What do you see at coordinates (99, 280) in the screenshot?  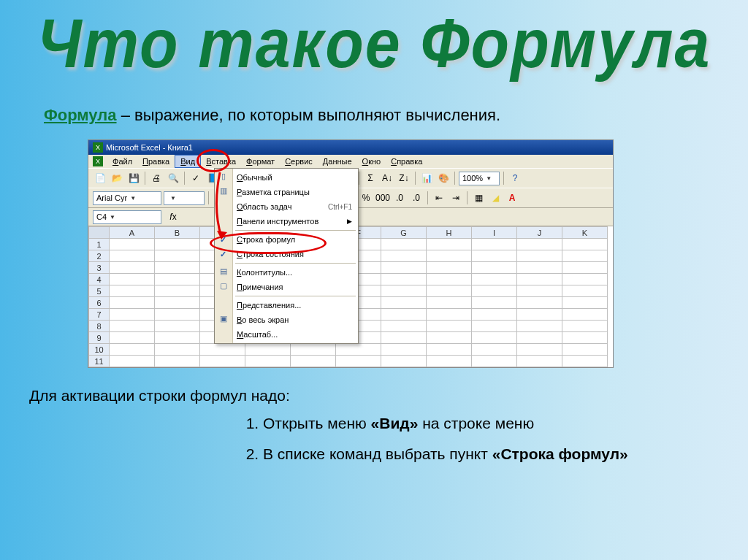 I see `row-header: 4` at bounding box center [99, 280].